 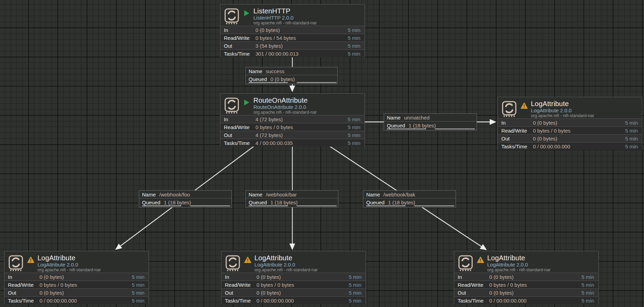 What do you see at coordinates (185, 199) in the screenshot?
I see `connection-label-webhook-foo: Name/webhook/foo Queued1 (18 bytes)` at bounding box center [185, 199].